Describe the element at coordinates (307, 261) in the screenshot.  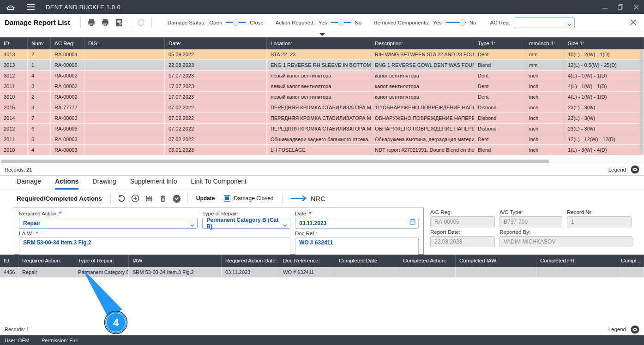
I see `column-header: Doc Reference:` at that location.